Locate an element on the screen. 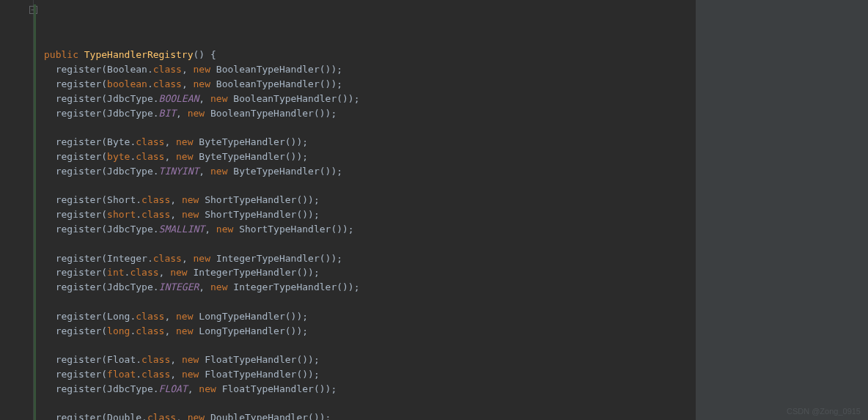 This screenshot has width=868, height=420. code-line: register(JdbcType.TINYINT, new ByteTypeH… is located at coordinates (365, 172).